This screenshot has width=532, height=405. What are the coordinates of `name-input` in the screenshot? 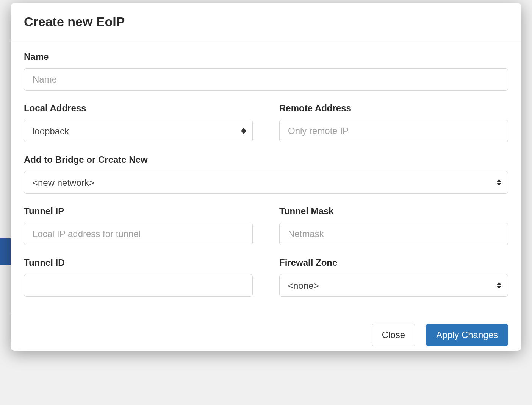 It's located at (266, 79).